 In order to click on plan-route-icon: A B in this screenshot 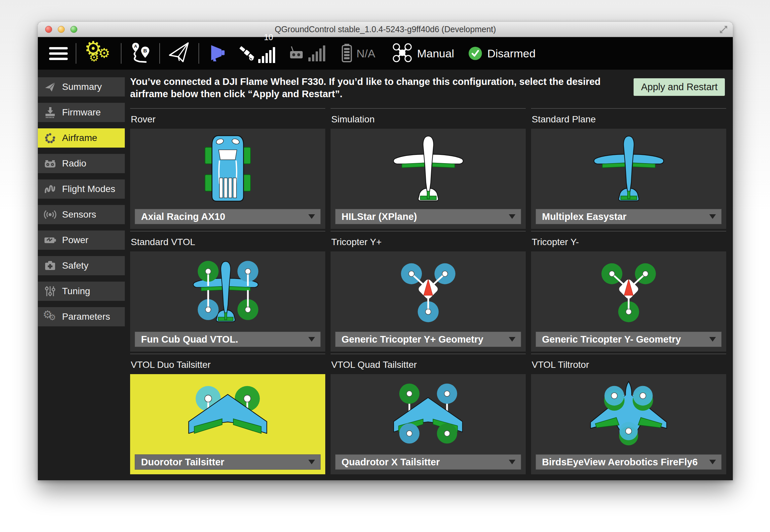, I will do `click(140, 53)`.